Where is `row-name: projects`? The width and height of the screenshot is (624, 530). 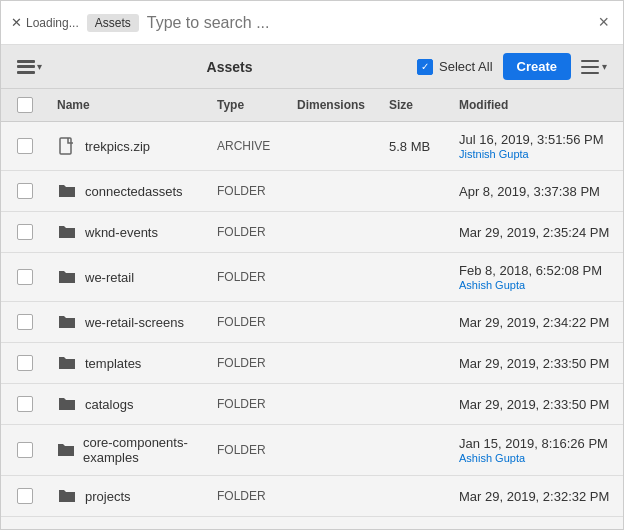
row-name: projects is located at coordinates (108, 496).